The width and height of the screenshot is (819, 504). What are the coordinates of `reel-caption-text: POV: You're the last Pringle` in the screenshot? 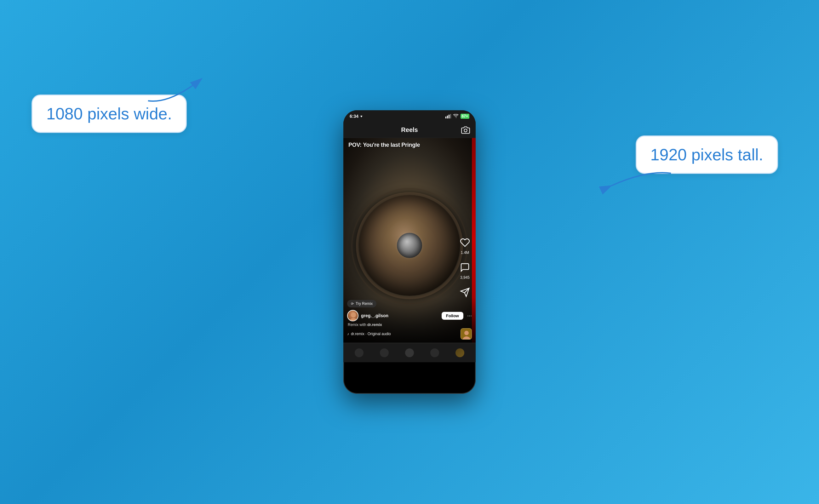 It's located at (384, 145).